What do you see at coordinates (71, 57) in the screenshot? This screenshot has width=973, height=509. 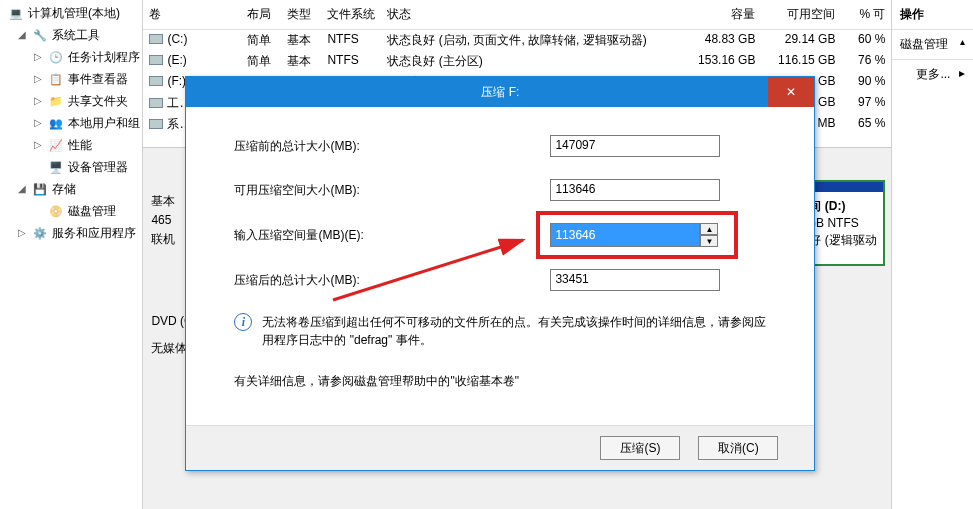 I see `tree-task-scheduler: ▷🕒任务计划程序` at bounding box center [71, 57].